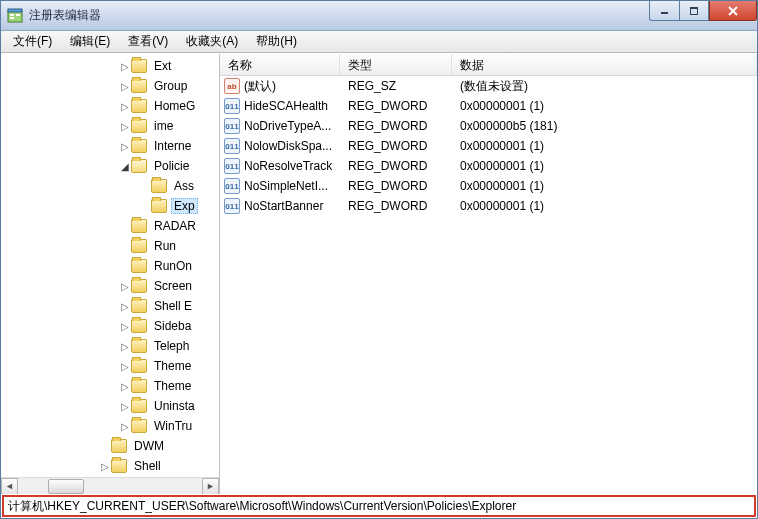  I want to click on tree-item: ▷Shell E, so click(100, 306).